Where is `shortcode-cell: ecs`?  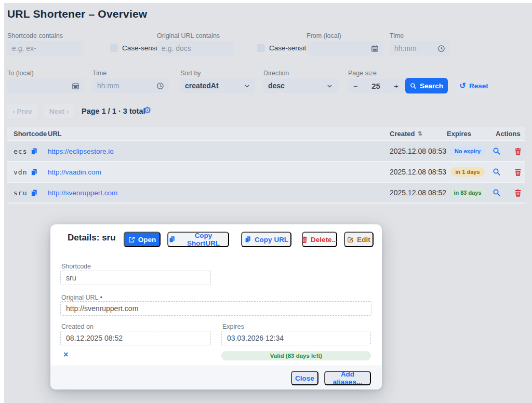 shortcode-cell: ecs is located at coordinates (19, 152).